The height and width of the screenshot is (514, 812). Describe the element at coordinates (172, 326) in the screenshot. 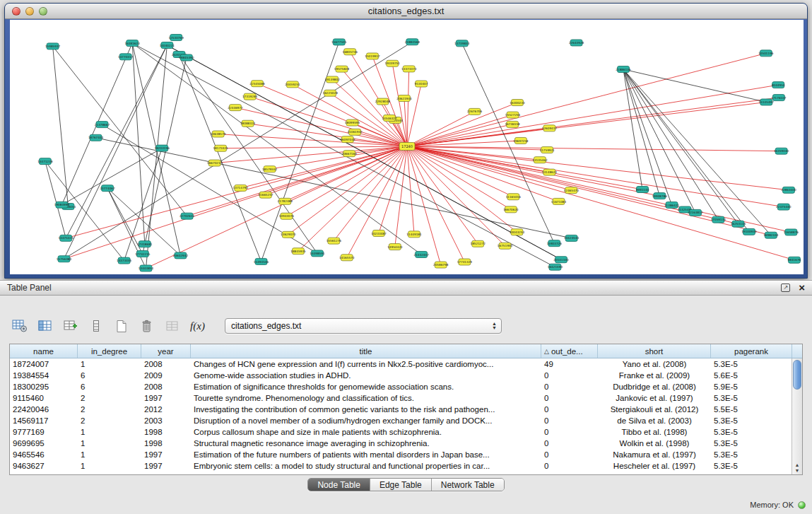

I see `import-table-icon-disabled` at that location.